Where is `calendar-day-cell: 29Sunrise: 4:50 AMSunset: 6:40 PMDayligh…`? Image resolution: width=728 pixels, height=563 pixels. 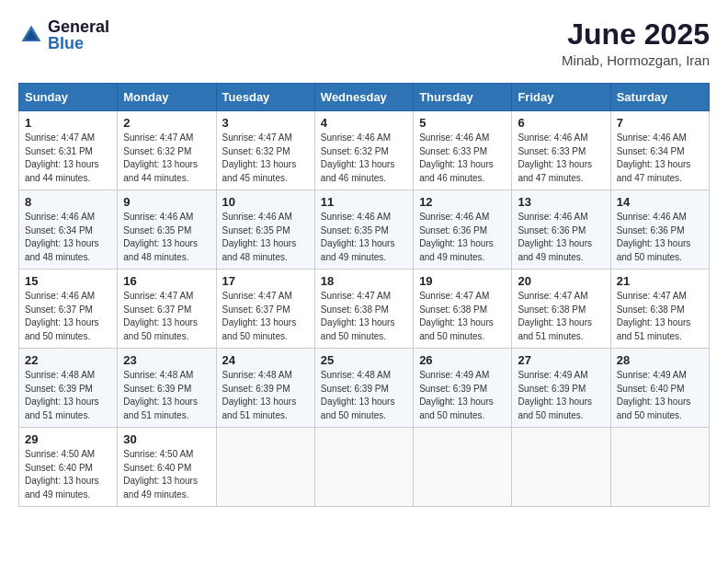 calendar-day-cell: 29Sunrise: 4:50 AMSunset: 6:40 PMDayligh… is located at coordinates (68, 467).